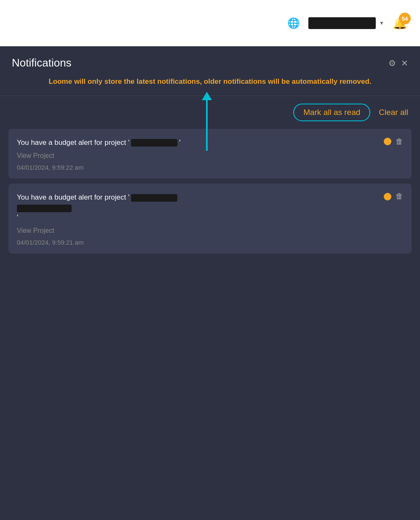 The height and width of the screenshot is (520, 420). What do you see at coordinates (210, 61) in the screenshot?
I see `panel-header: Notifications ⚙ ✕` at bounding box center [210, 61].